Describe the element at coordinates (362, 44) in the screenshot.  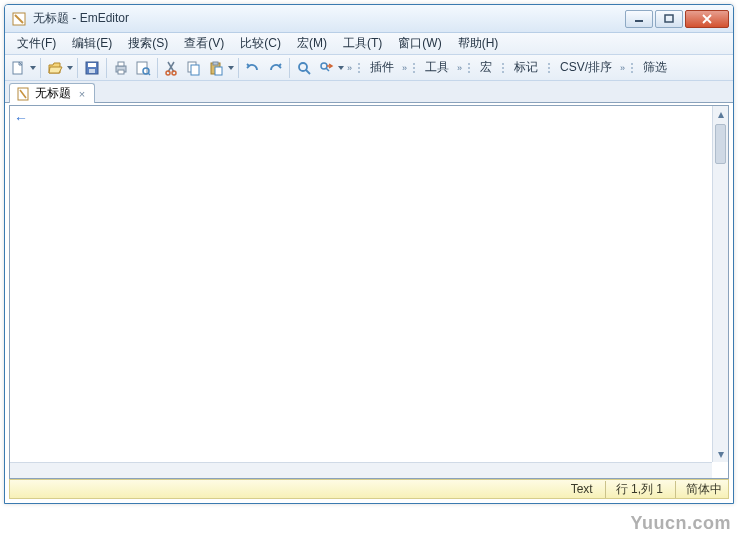
I see `menu-tools: 工具(T)` at that location.